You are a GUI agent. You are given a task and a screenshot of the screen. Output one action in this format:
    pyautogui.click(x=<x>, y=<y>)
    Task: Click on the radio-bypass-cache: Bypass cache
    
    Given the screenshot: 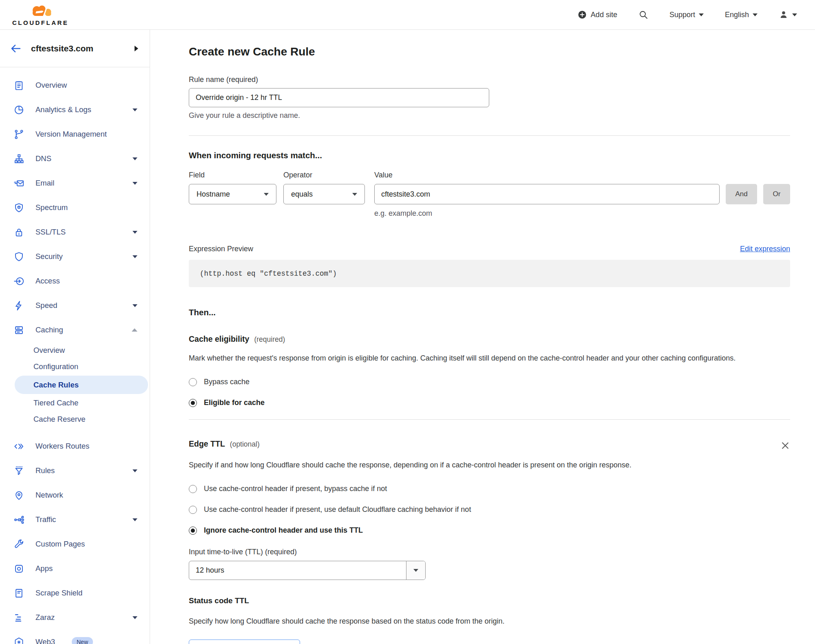 What is the action you would take?
    pyautogui.click(x=489, y=382)
    